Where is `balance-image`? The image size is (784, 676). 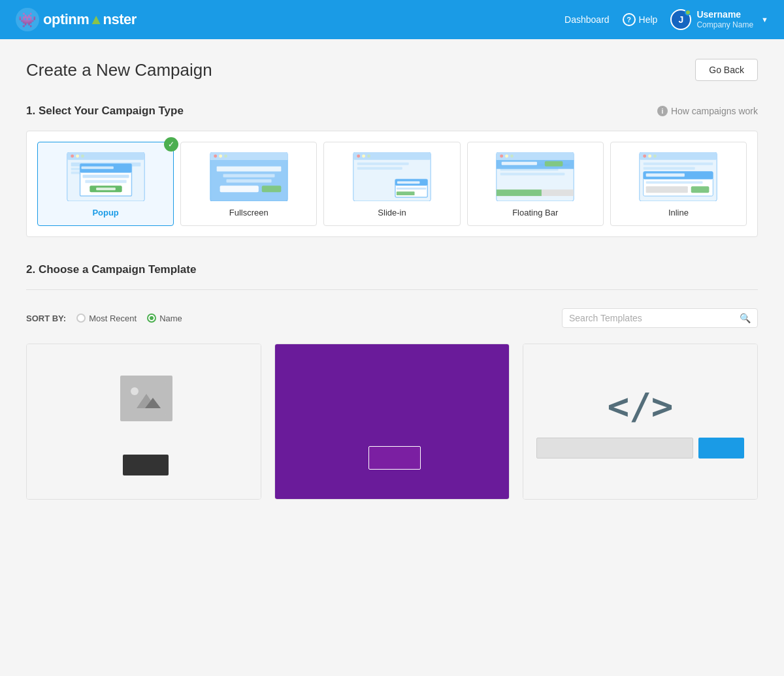 balance-image is located at coordinates (146, 398).